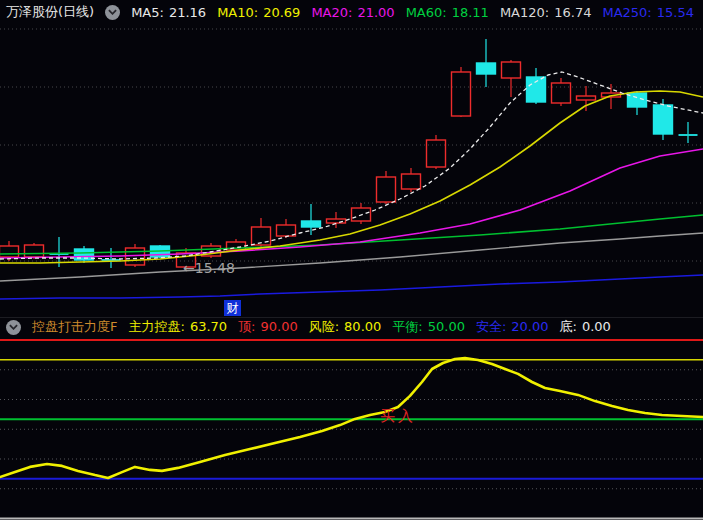 Image resolution: width=703 pixels, height=520 pixels. Describe the element at coordinates (74, 327) in the screenshot. I see `indicator-title: 控盘打击力度F` at that location.